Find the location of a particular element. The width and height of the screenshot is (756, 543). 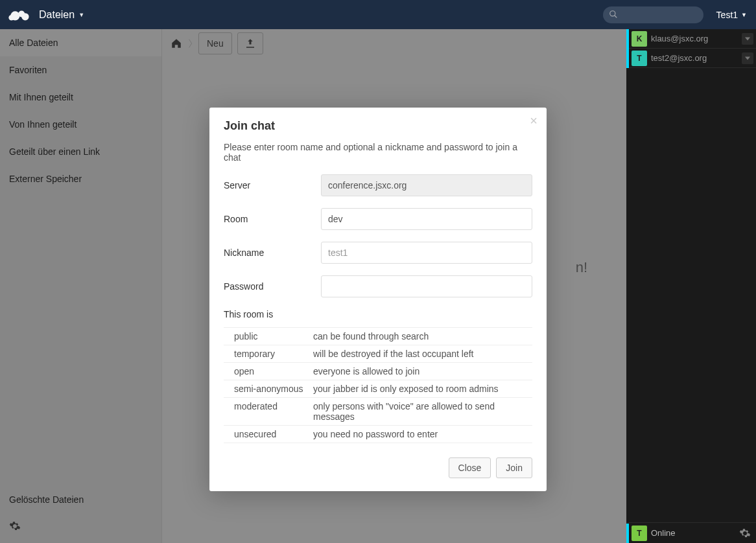

room-info-row: temporarywill be destroyed if the last o… is located at coordinates (378, 354).